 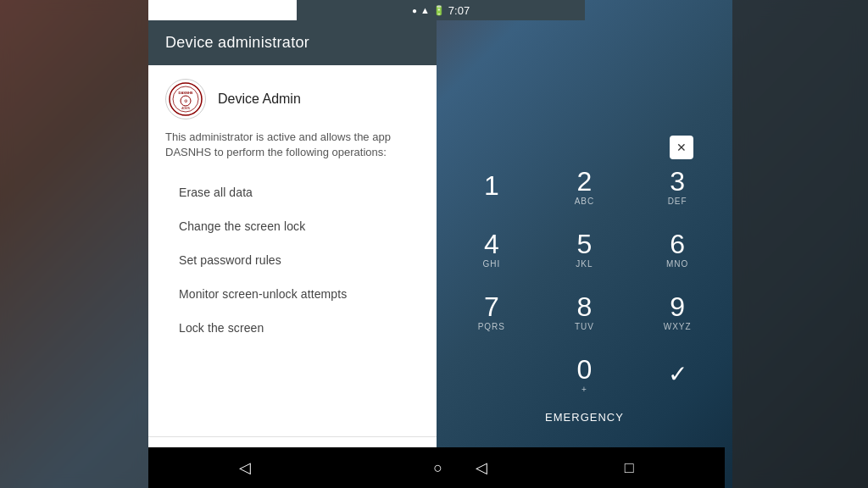 I want to click on status-bar: ● ▲ 🔋 7:07, so click(x=441, y=10).